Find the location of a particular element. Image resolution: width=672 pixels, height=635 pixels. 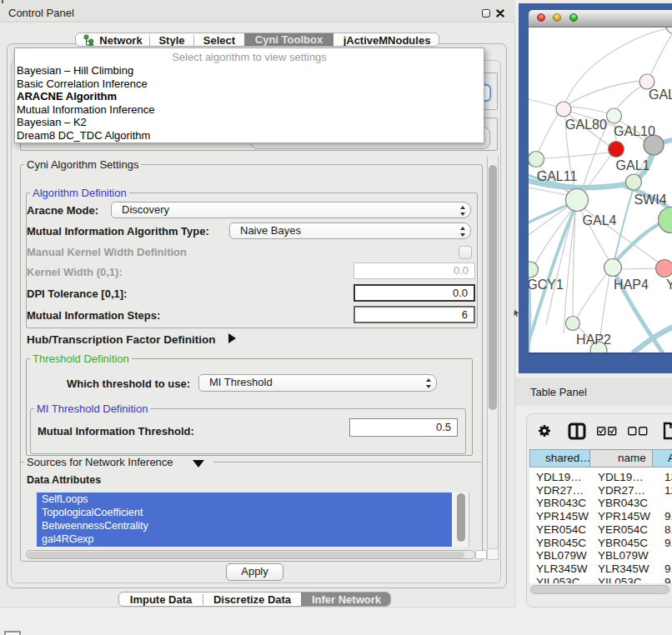

svg-text: GAL2 is located at coordinates (660, 95).